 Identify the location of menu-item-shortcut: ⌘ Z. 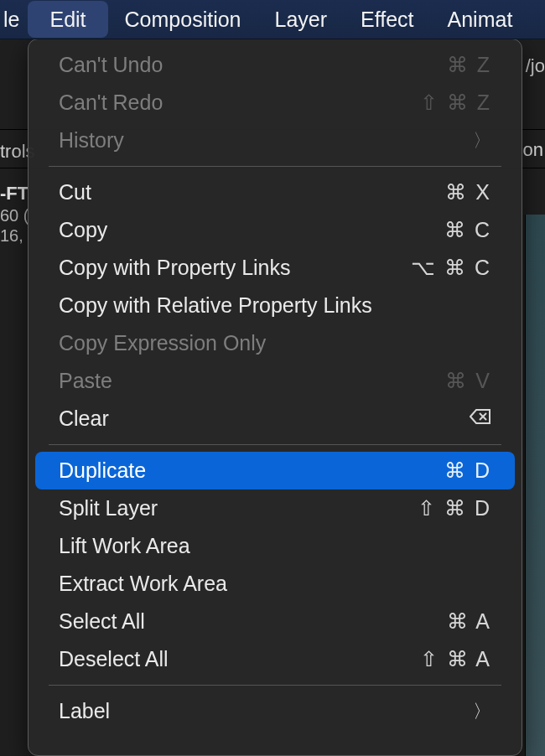
(470, 65).